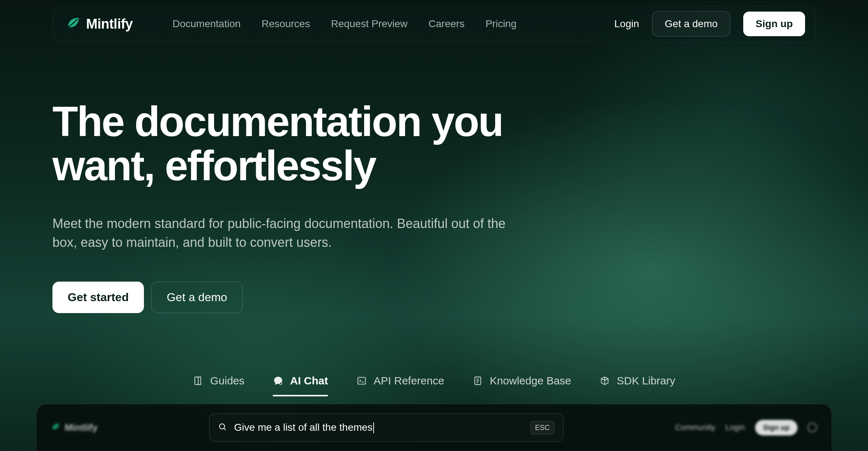 The width and height of the screenshot is (868, 451). What do you see at coordinates (99, 24) in the screenshot?
I see `brand-logo: Mintlify` at bounding box center [99, 24].